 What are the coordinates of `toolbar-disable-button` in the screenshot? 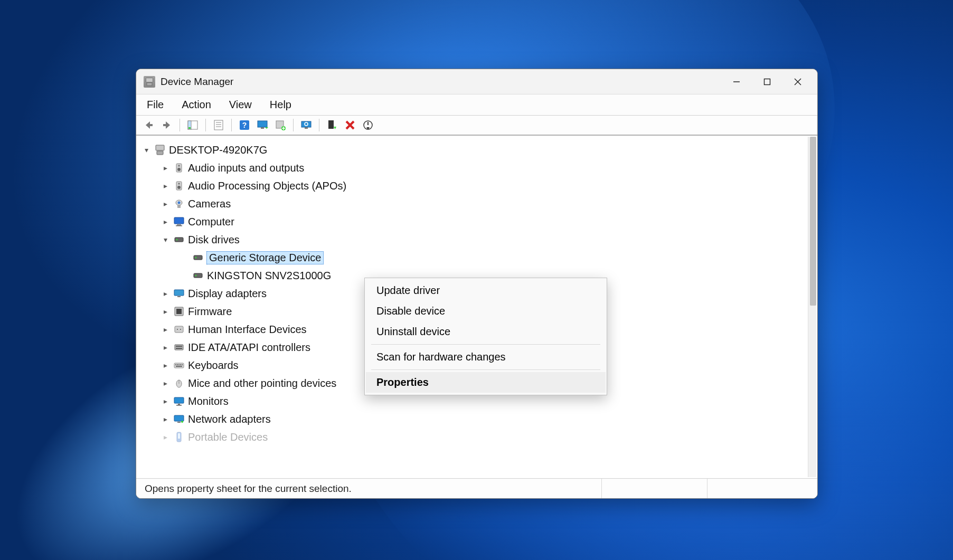 It's located at (368, 125).